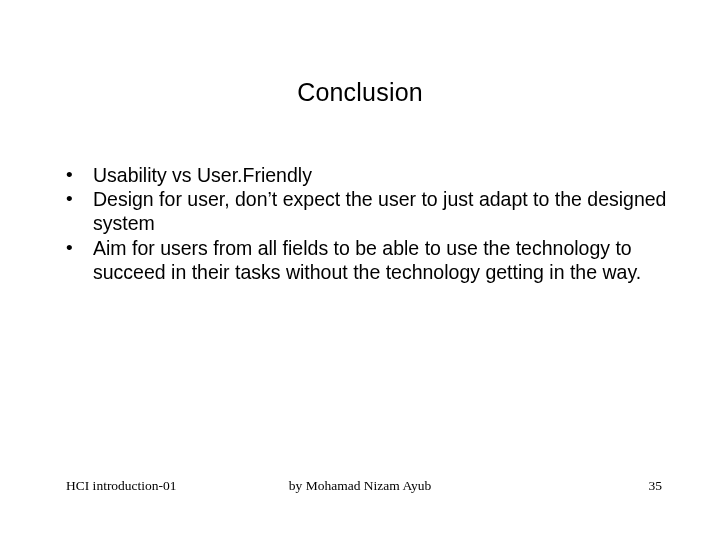 This screenshot has height=540, width=720. I want to click on footer-author: by Mohamad Nizam Ayub, so click(360, 486).